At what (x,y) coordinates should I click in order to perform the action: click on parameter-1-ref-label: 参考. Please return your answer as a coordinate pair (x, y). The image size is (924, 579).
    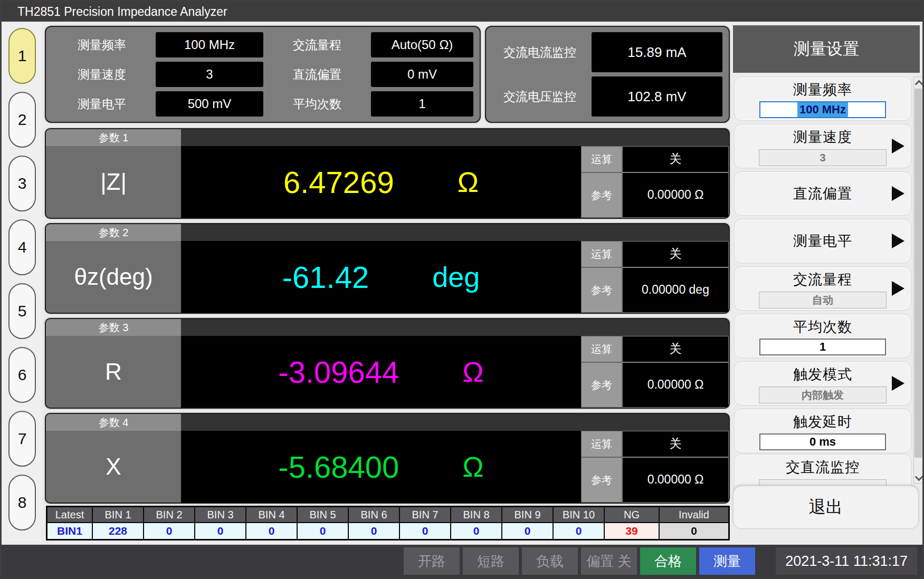
    Looking at the image, I should click on (602, 195).